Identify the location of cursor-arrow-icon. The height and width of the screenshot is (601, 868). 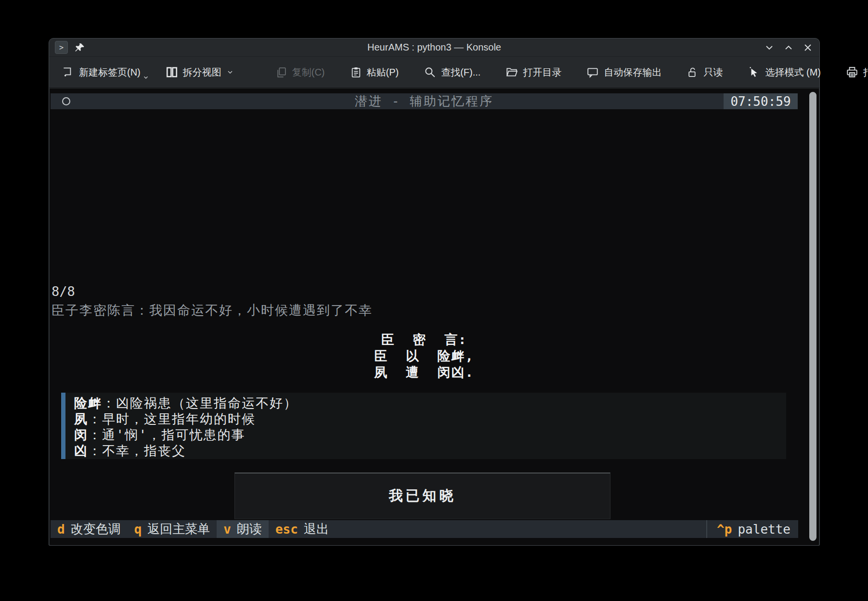
(754, 72).